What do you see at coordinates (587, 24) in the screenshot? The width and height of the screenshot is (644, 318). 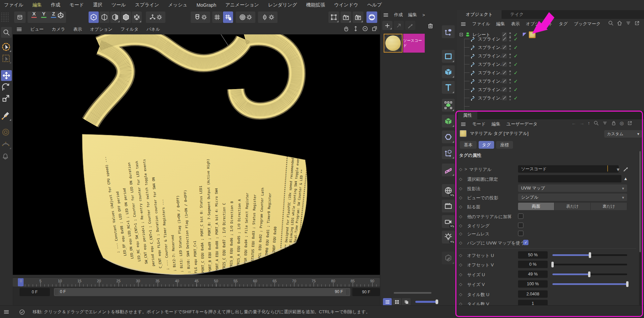 I see `om-menu-bookmarks: ブックマーク` at bounding box center [587, 24].